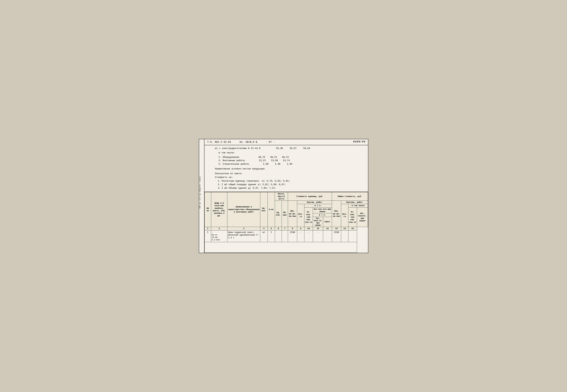 The width and height of the screenshot is (567, 392). I want to click on item1-v1: 40,II, so click(262, 157).